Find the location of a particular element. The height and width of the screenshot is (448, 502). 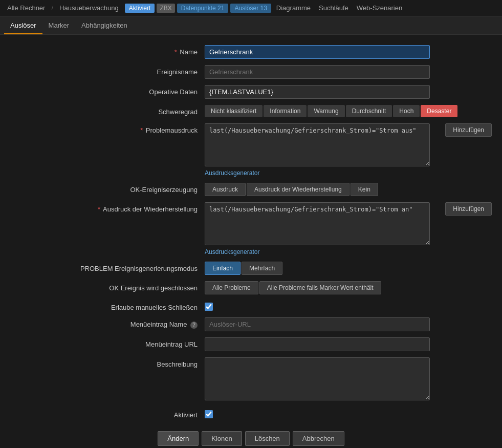

label-erlaube: Erlaube manuelles Schließen is located at coordinates (107, 306).